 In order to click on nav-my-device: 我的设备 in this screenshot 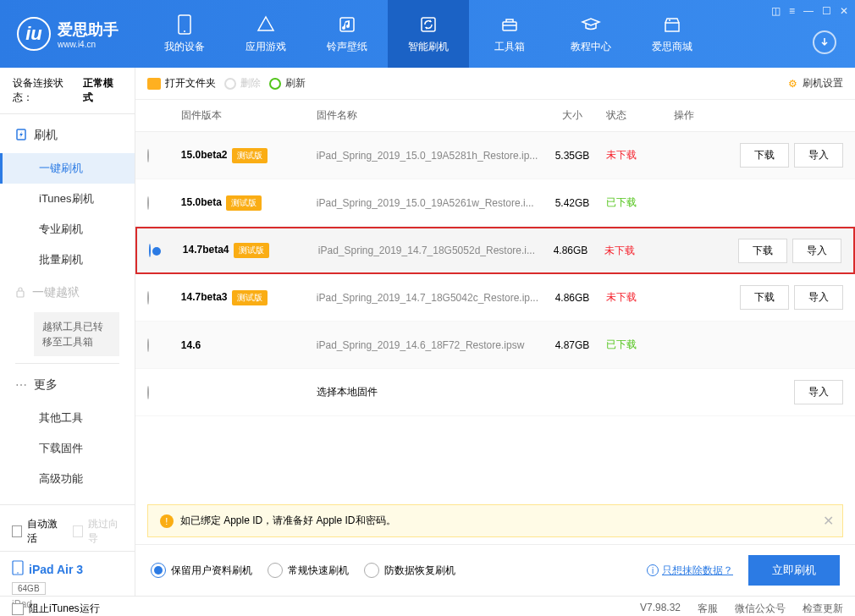, I will do `click(185, 34)`.